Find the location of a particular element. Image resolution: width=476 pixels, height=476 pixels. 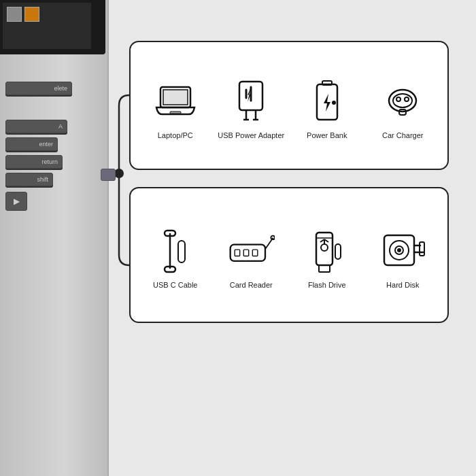

harddisk-label: Hard Disk is located at coordinates (403, 285).